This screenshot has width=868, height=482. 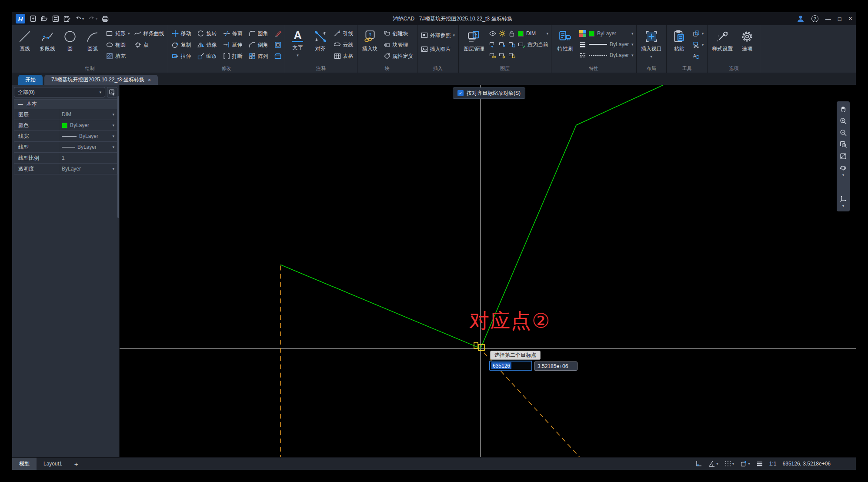 What do you see at coordinates (521, 34) in the screenshot?
I see `current-layer-color-swatch` at bounding box center [521, 34].